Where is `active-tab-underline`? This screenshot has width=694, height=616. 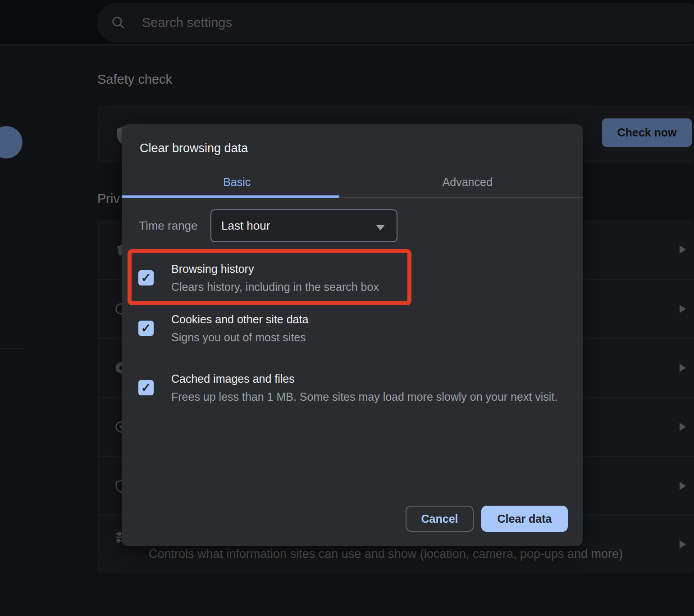 active-tab-underline is located at coordinates (231, 196).